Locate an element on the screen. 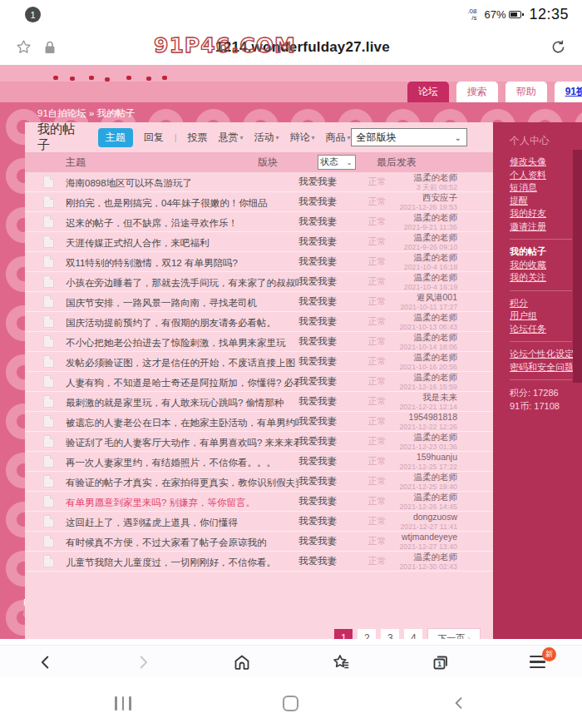 The width and height of the screenshot is (582, 728). thread-title-link: 海南0898地区可以环岛游玩了 is located at coordinates (129, 183).